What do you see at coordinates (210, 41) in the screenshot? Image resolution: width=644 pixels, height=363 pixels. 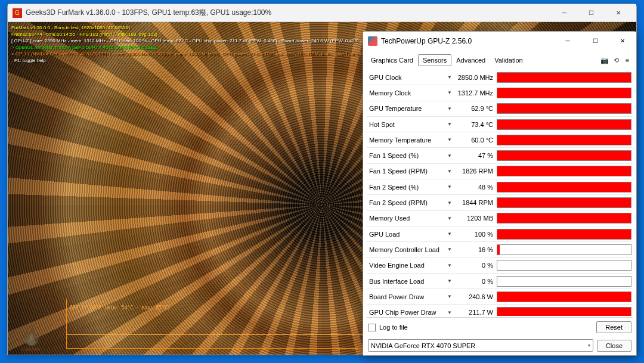 I see `overlay-line: [ GPU-Z ] core: 2850 MHz - mem: 1312 MHz…` at bounding box center [210, 41].